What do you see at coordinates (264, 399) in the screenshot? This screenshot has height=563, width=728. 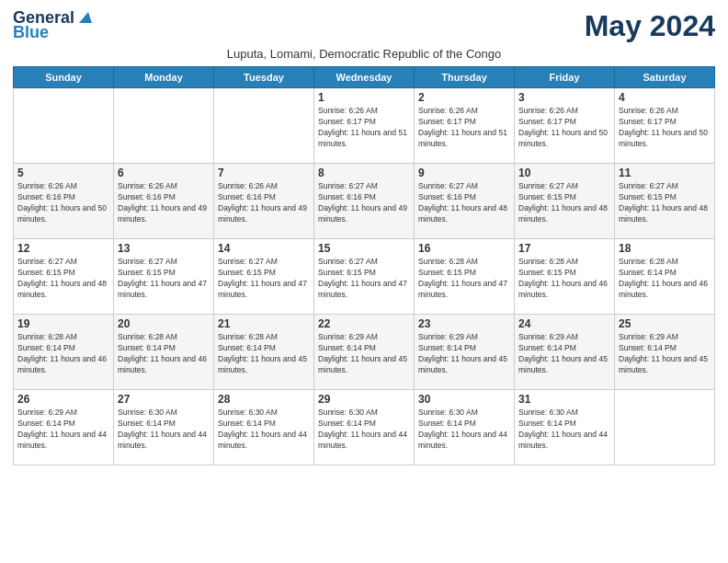 I see `day-number: 28` at bounding box center [264, 399].